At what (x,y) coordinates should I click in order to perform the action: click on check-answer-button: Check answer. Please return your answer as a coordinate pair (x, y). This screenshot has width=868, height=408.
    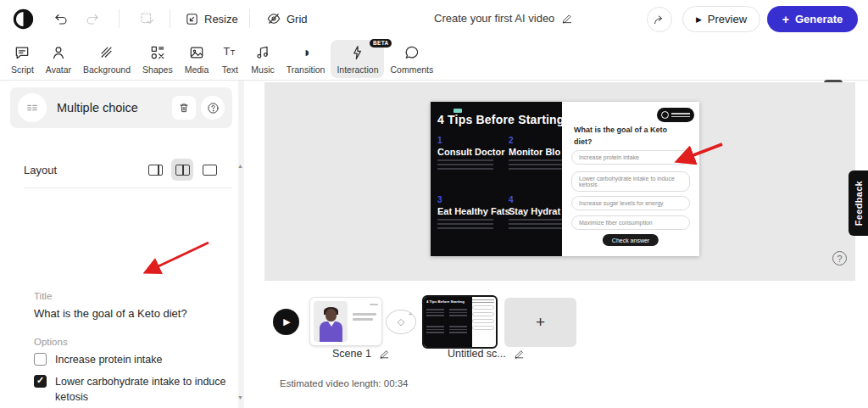
    Looking at the image, I should click on (631, 240).